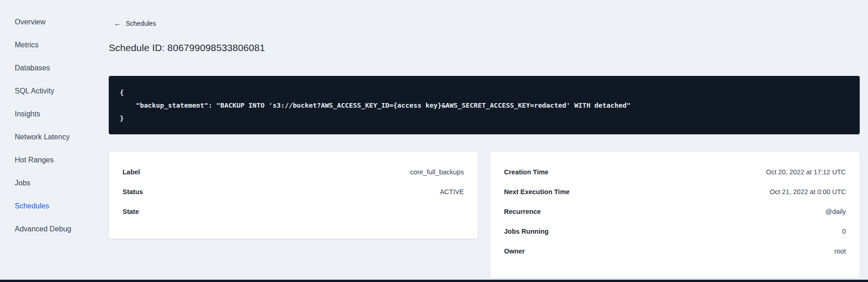  I want to click on summary-row-creation-time: Creation Time Oct 20, 2022 at 17:12 UTC, so click(675, 172).